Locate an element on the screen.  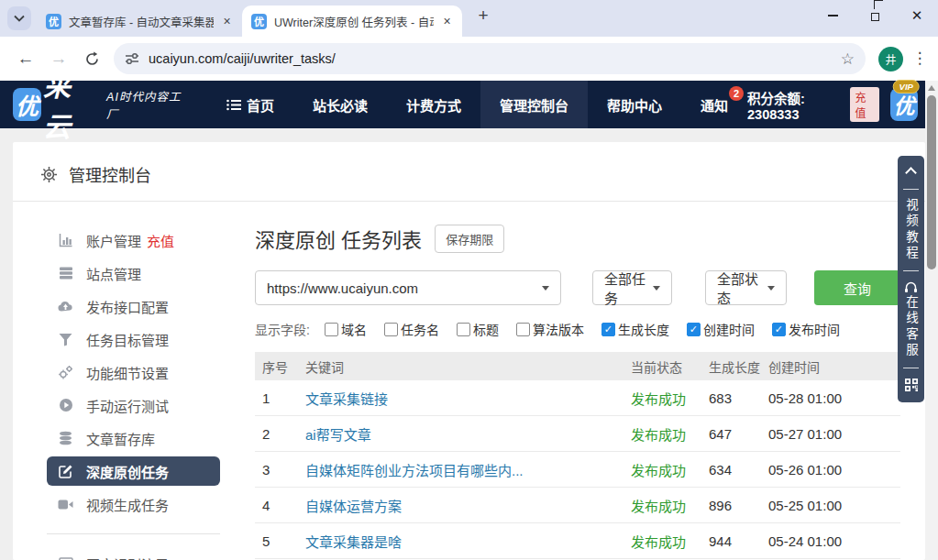
vip-badge: VIP is located at coordinates (906, 86).